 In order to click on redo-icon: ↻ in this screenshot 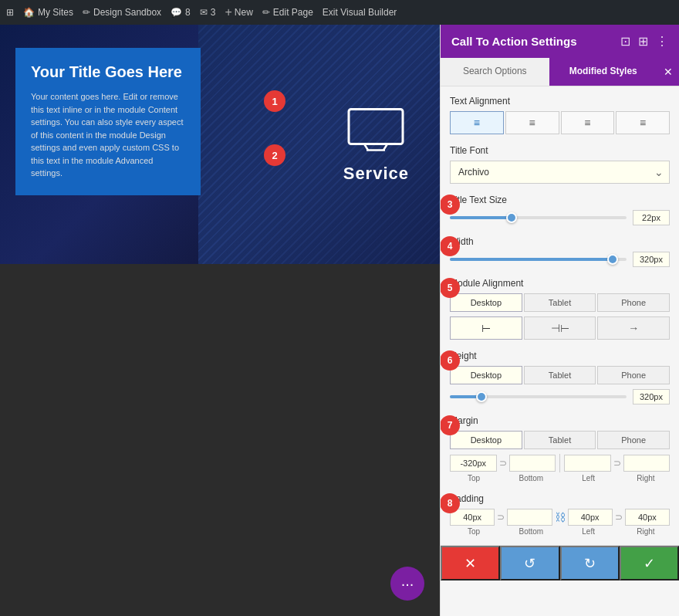, I will do `click(589, 564)`.